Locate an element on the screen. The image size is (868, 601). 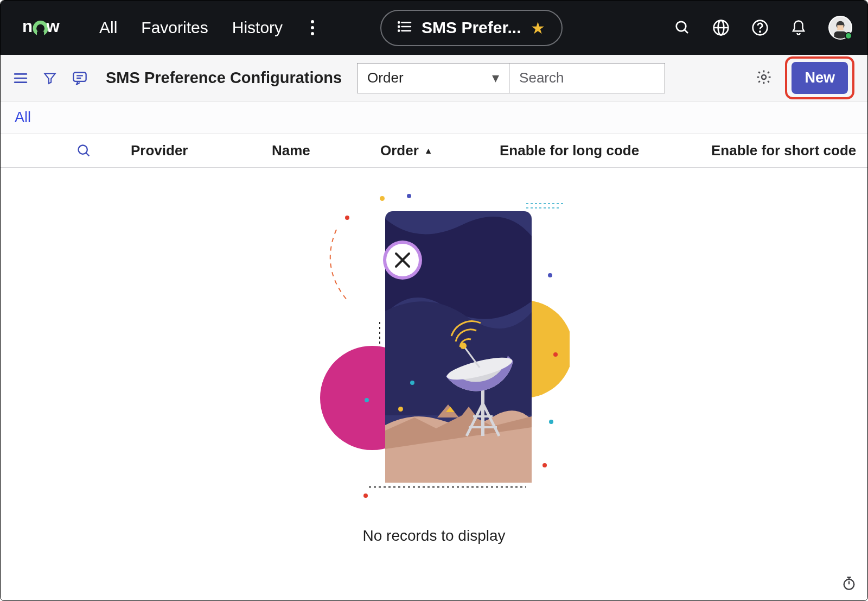
avatar is located at coordinates (840, 28).